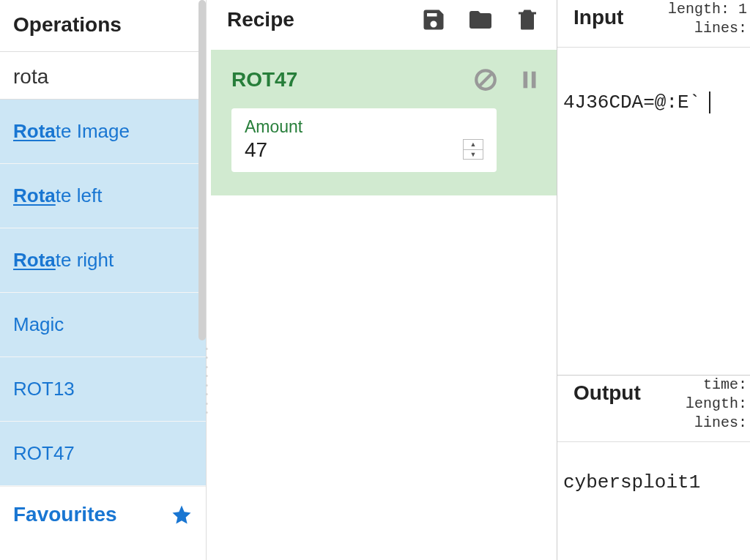  Describe the element at coordinates (653, 501) in the screenshot. I see `output-textarea: cybersploit1` at that location.